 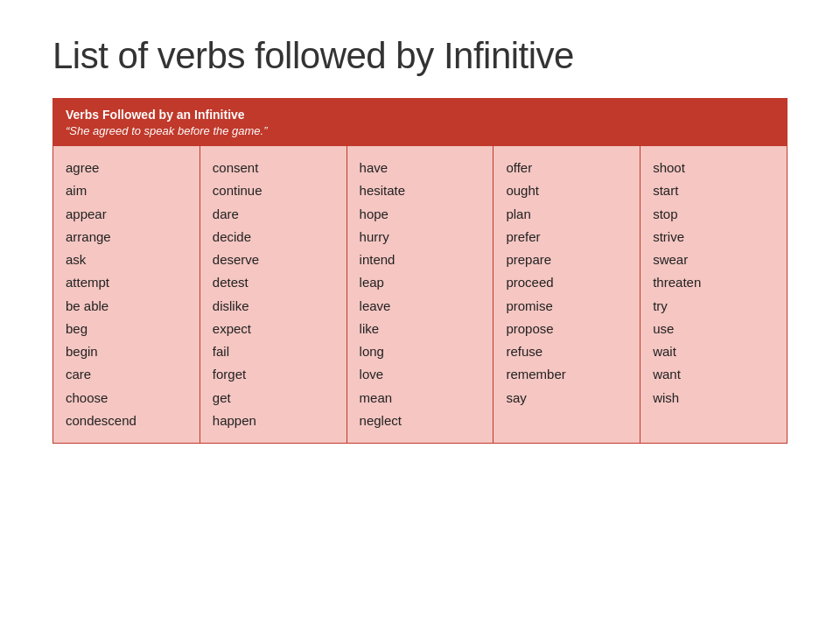 What do you see at coordinates (126, 237) in the screenshot?
I see `table-cell-word: arrange` at bounding box center [126, 237].